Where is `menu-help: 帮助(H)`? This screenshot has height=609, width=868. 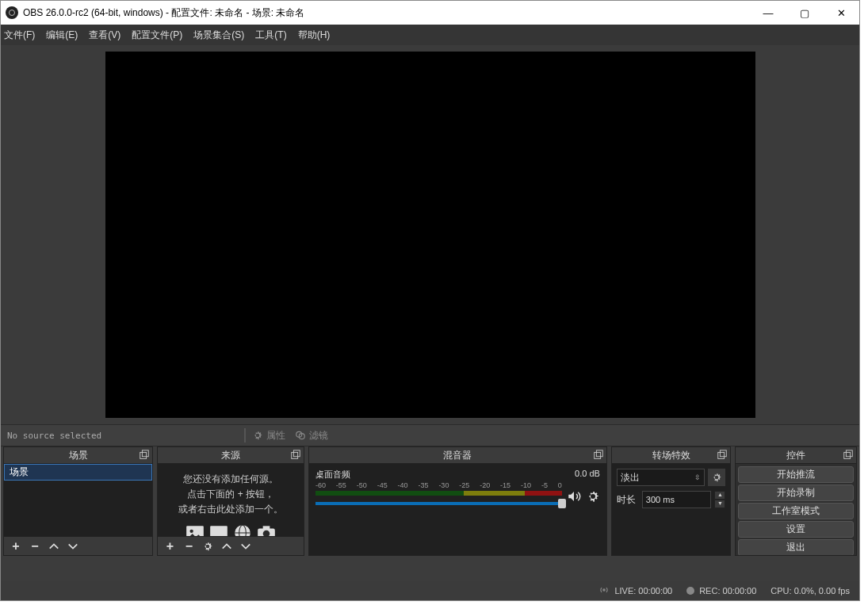 menu-help: 帮助(H) is located at coordinates (314, 35).